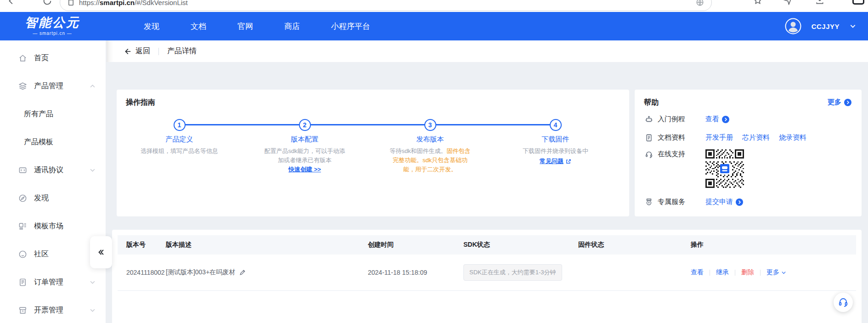 The image size is (868, 323). Describe the element at coordinates (434, 26) in the screenshot. I see `app-header: 智能公元 — smartpi.cn — 发现 文档 官网 商店 小程序平台 CC…` at that location.